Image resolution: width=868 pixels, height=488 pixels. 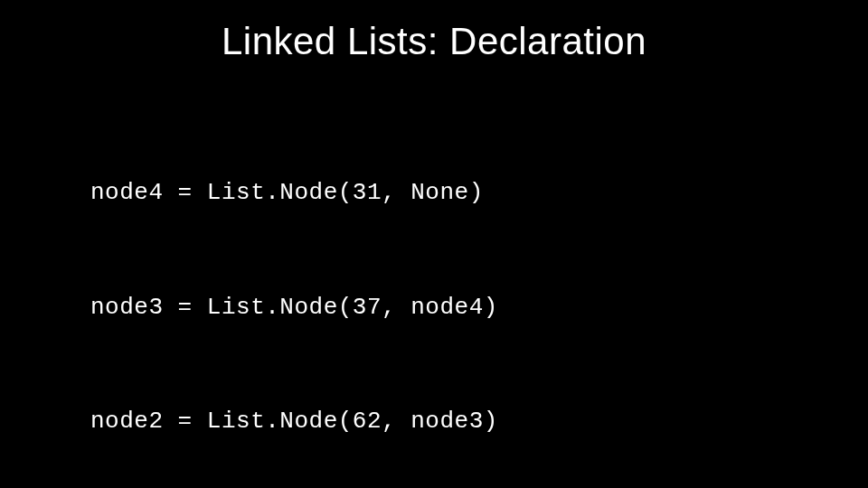 I want to click on code-line: node4 = List.Node(31, None), so click(x=479, y=192).